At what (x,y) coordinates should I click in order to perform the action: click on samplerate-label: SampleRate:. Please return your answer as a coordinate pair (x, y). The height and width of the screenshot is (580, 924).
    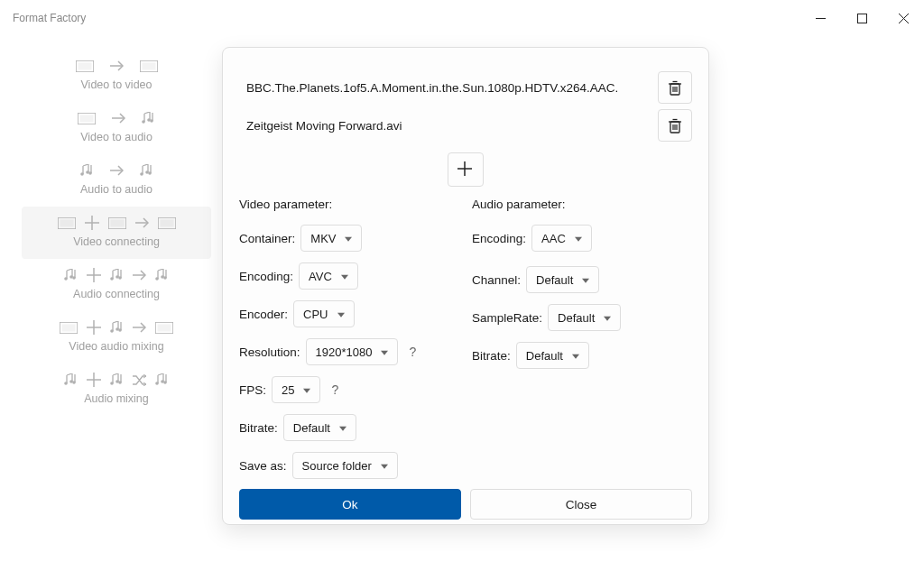
    Looking at the image, I should click on (507, 318).